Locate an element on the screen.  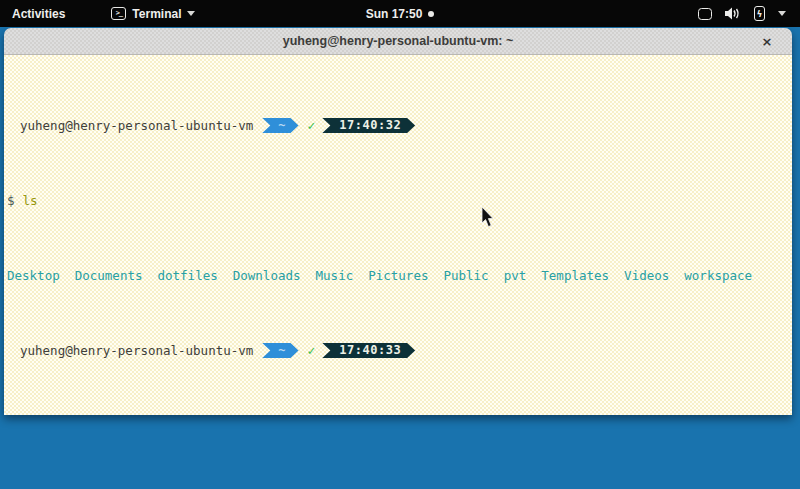
window-titlebar: yuheng@henry-personal-ubuntu-vm: ~ × is located at coordinates (398, 42).